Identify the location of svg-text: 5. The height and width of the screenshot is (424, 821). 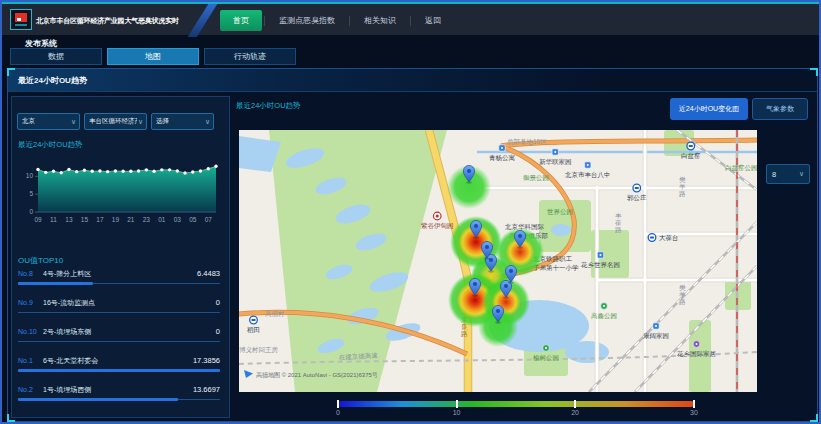
(31, 194).